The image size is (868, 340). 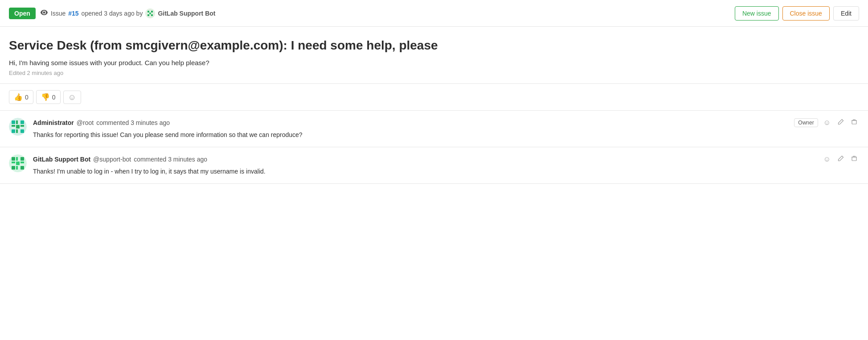 I want to click on comment-text: Thanks! I'm unable to log in - when I tr…, so click(x=446, y=171).